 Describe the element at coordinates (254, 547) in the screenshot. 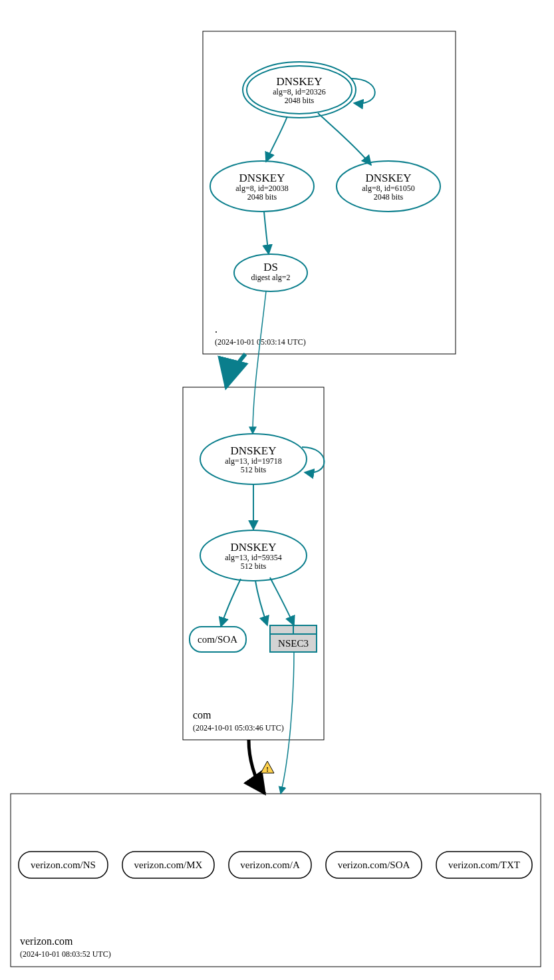

I see `com-zsk-title: DNSKEY` at that location.